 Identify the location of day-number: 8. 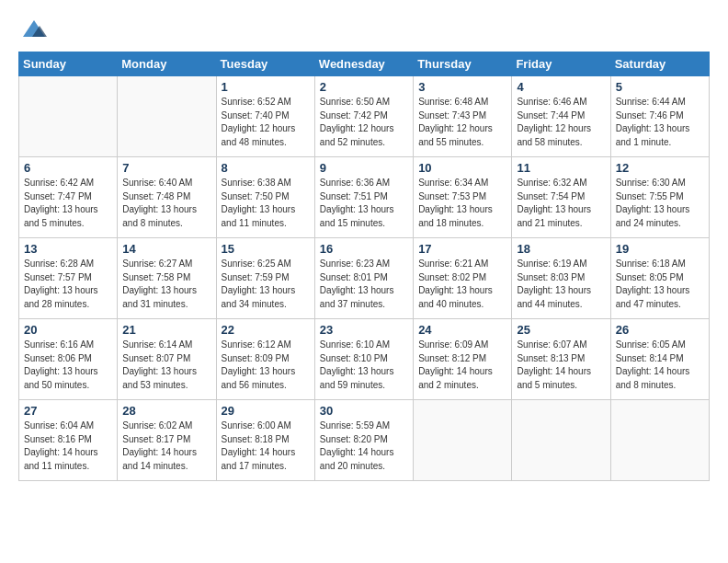
(266, 167).